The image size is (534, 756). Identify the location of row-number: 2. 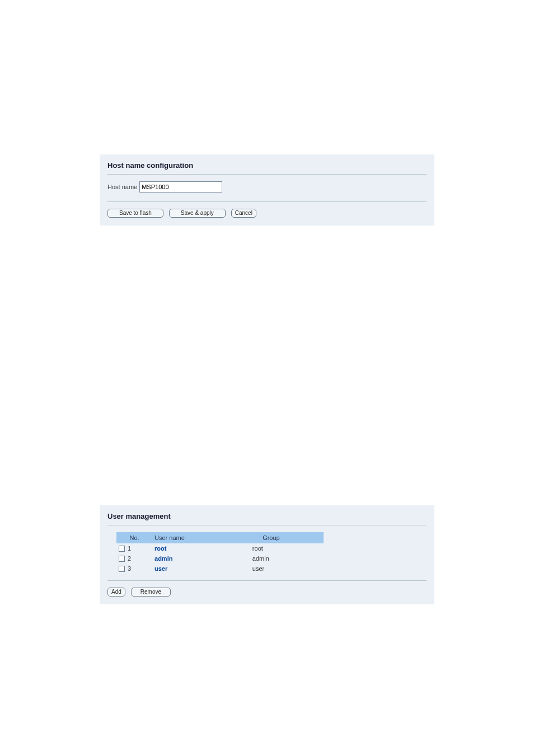
(129, 558).